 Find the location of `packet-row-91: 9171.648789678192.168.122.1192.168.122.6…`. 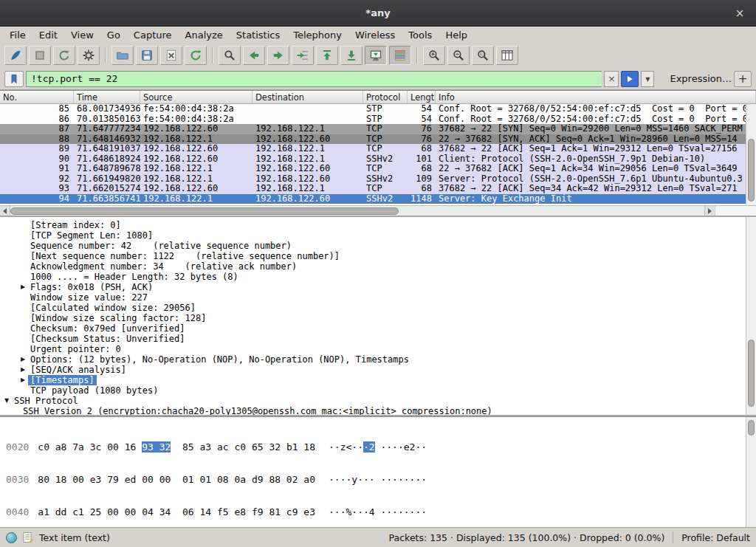

packet-row-91: 9171.648789678192.168.122.1192.168.122.6… is located at coordinates (378, 169).